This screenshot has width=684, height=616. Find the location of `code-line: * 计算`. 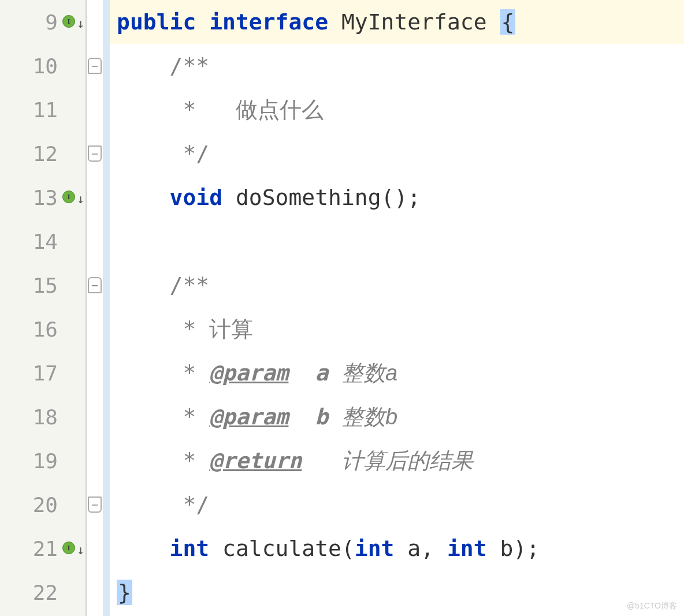

code-line: * 计算 is located at coordinates (397, 329).